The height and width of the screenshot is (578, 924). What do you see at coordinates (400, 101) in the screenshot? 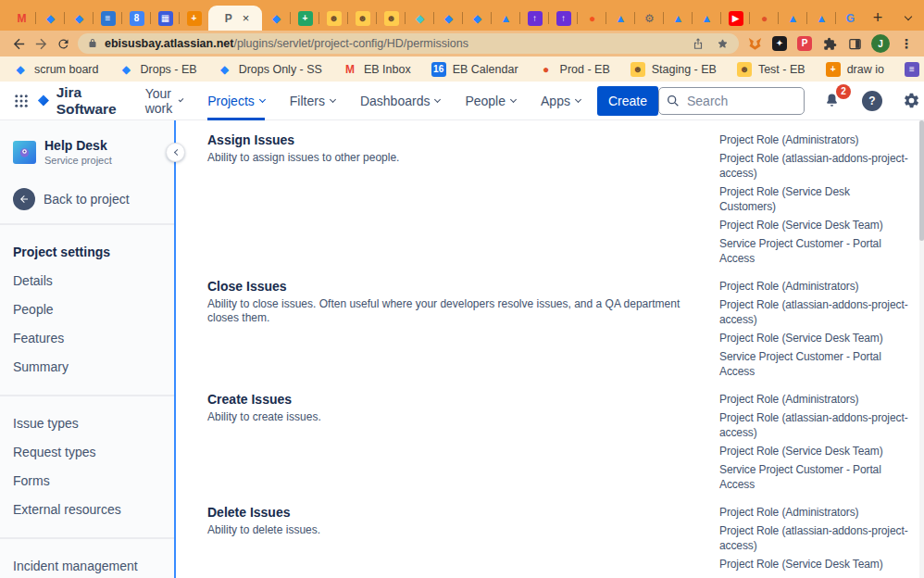
I see `nav-dashboards: Dashboards` at bounding box center [400, 101].